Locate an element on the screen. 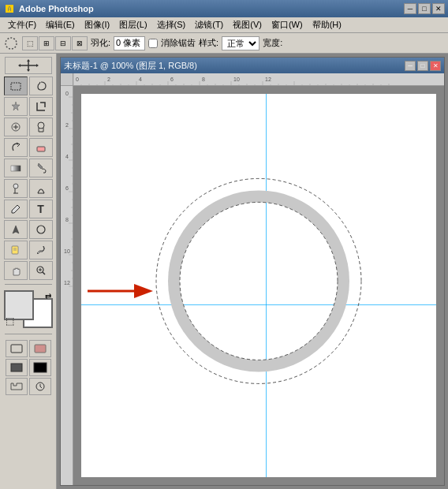 Image resolution: width=448 pixels, height=489 pixels. left-ruler: 0 2 4 6 8 10 12 is located at coordinates (67, 286).